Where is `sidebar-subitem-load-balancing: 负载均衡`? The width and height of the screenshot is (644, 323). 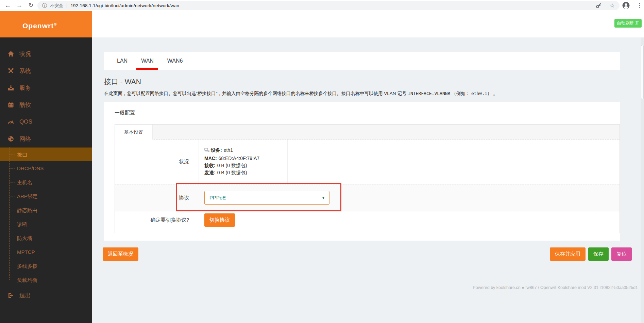 sidebar-subitem-load-balancing: 负载均衡 is located at coordinates (46, 280).